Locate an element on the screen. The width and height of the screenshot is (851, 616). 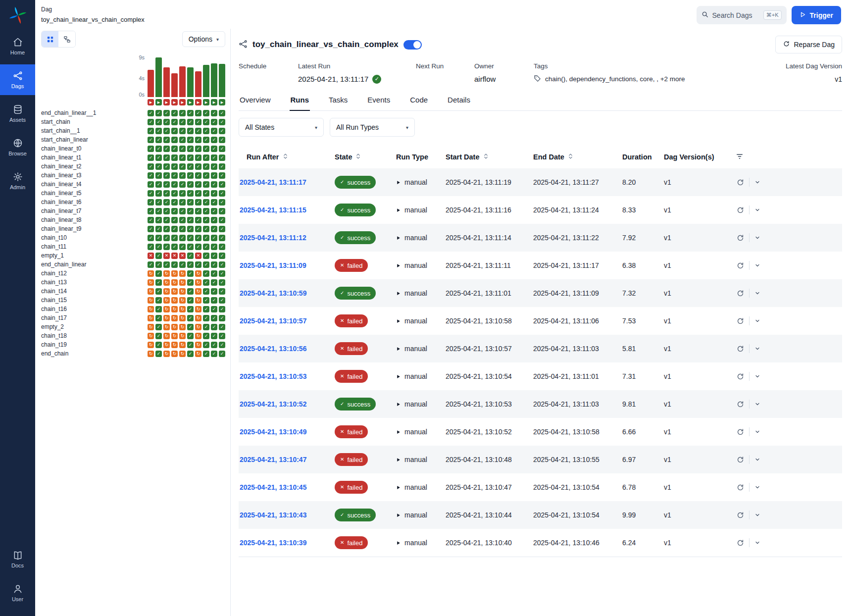
task-name: chain_linear_t6 is located at coordinates (94, 202).